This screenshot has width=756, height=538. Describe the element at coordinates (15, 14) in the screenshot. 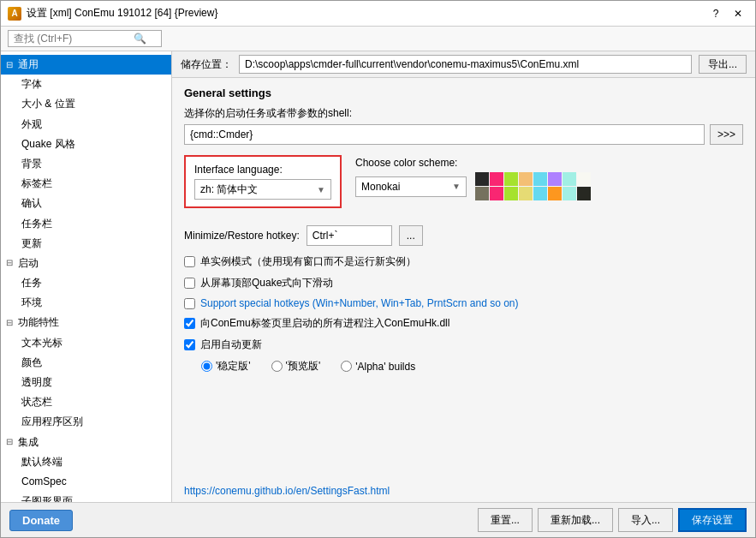

I see `app-icon: A` at that location.